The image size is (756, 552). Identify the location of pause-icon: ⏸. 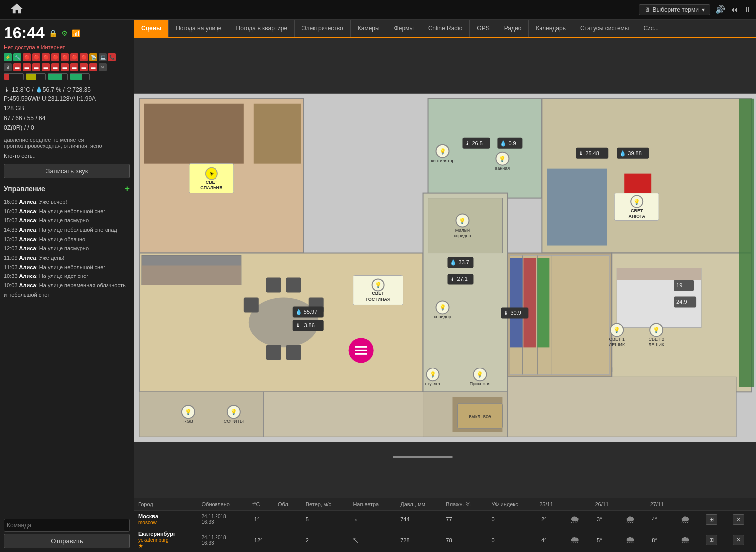
(747, 10).